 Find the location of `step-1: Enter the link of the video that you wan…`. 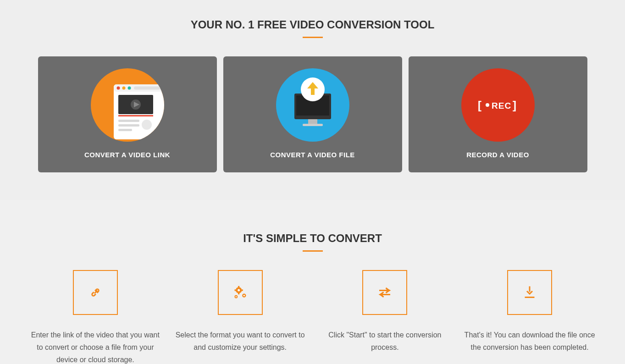

step-1: Enter the link of the video that you wan… is located at coordinates (95, 317).